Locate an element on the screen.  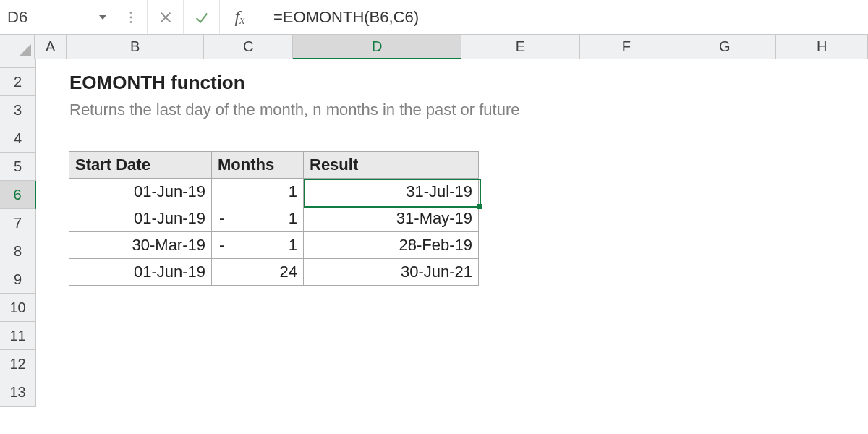
row-header-6: 6 is located at coordinates (18, 195).